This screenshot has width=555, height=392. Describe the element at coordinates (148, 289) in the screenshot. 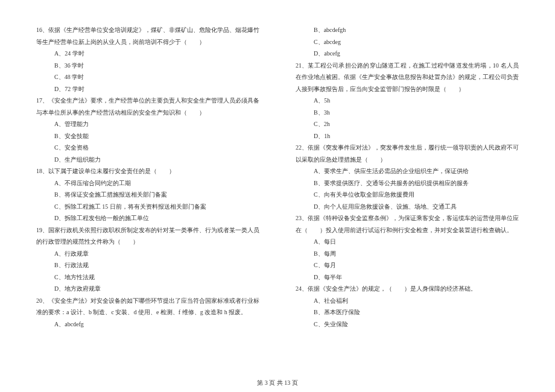

I see `q19-opt-d: D、地方政府规章` at that location.